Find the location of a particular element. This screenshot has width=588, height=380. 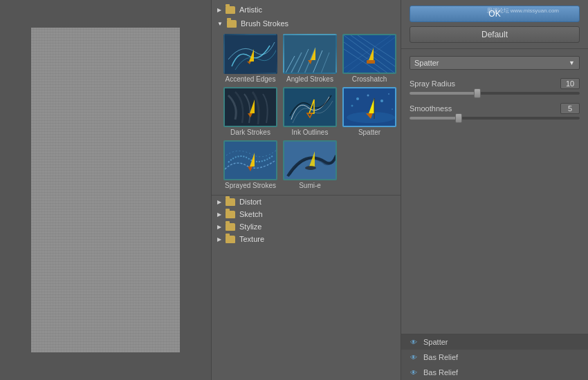

thumb-img-dark-strokes is located at coordinates (250, 107).